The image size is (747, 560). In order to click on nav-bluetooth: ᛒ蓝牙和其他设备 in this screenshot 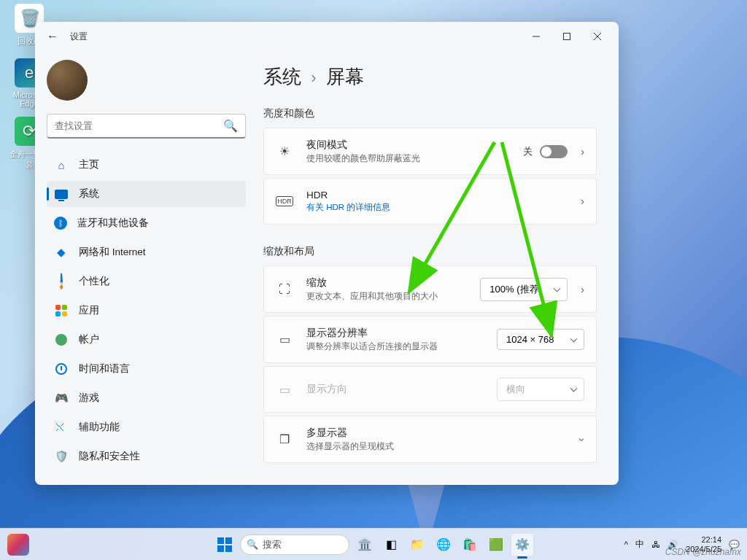, I will do `click(146, 223)`.